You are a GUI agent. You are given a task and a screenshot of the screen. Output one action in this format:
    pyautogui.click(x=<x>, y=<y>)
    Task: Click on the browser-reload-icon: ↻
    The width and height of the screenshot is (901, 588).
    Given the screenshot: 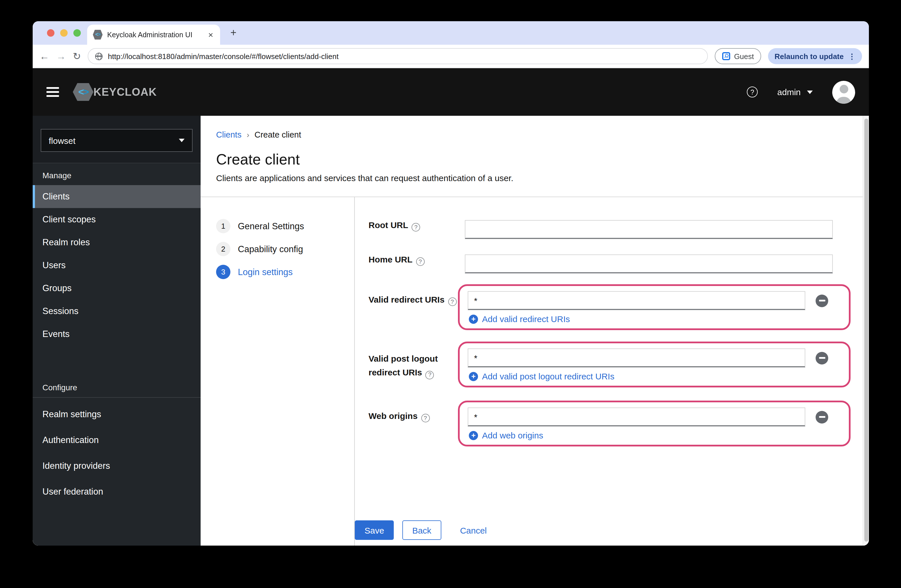 What is the action you would take?
    pyautogui.click(x=77, y=56)
    